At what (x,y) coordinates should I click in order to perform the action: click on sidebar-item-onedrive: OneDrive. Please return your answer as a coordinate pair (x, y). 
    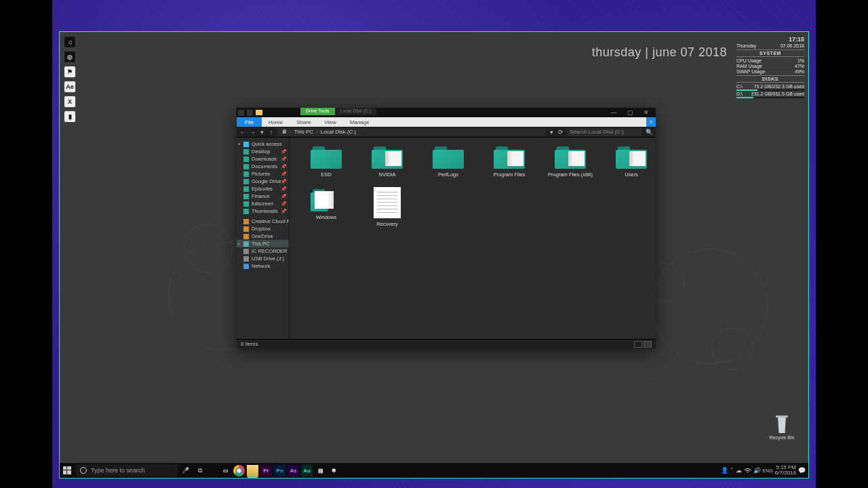
    Looking at the image, I should click on (263, 236).